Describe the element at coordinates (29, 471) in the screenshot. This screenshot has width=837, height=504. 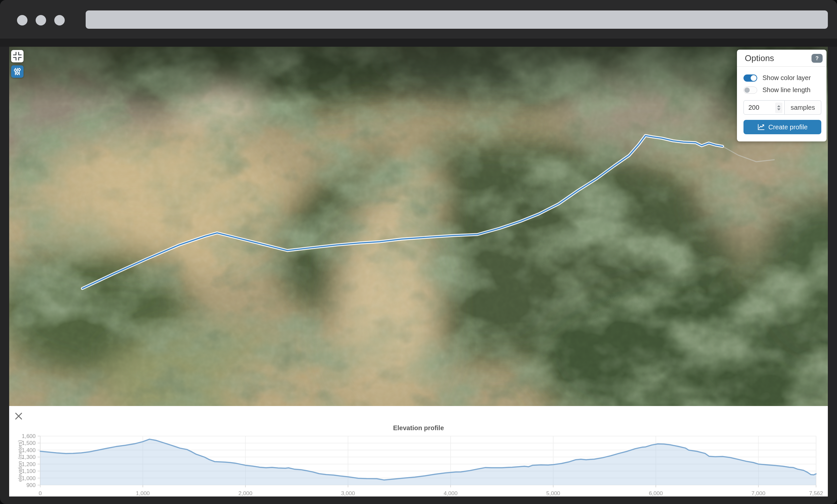
I see `svg-text: 1,100` at that location.